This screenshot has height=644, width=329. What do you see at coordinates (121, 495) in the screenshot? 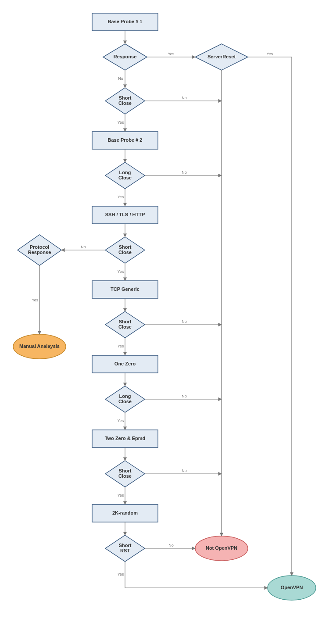
I see `edge-label-sc4-yes: Yes` at bounding box center [121, 495].